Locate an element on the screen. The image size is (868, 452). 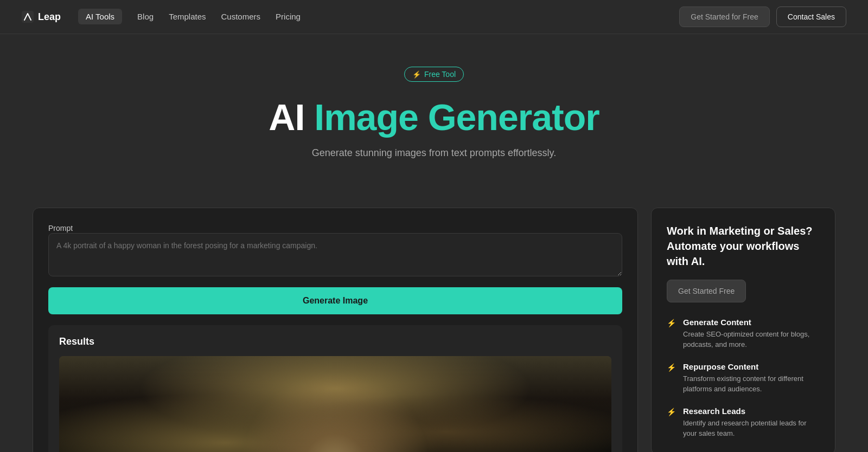
repurpose-content-icon: ⚡ is located at coordinates (672, 368).